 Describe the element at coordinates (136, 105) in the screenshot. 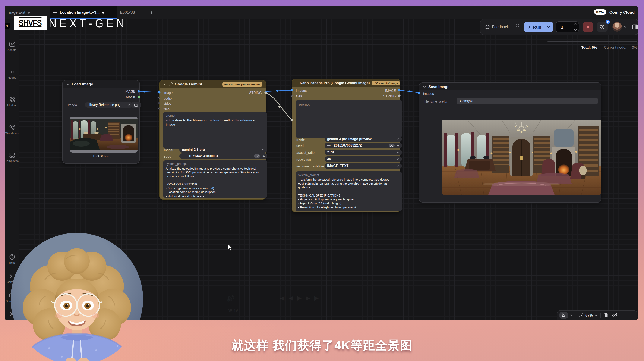

I see `folder-icon` at that location.